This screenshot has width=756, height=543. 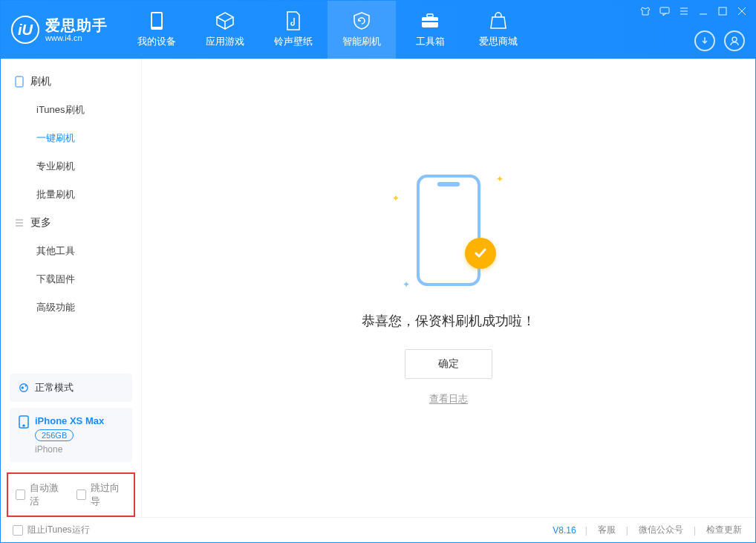 I want to click on logo-icon: iU, so click(x=25, y=30).